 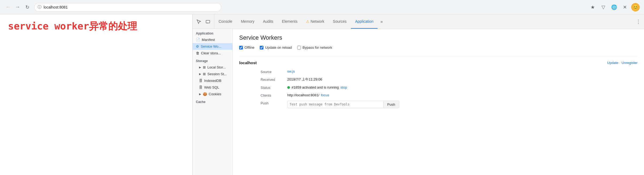 I want to click on devtools-toolbar: Console Memory Audits Elements ⚠ Network, so click(x=418, y=22).